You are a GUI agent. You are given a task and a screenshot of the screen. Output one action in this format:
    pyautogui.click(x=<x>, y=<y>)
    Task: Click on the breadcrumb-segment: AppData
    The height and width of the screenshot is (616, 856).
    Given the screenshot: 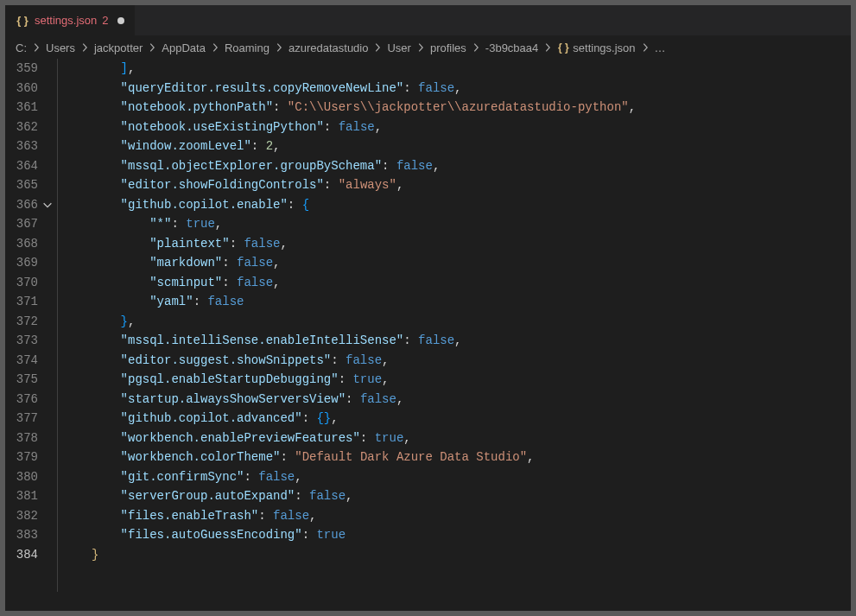 What is the action you would take?
    pyautogui.click(x=183, y=48)
    